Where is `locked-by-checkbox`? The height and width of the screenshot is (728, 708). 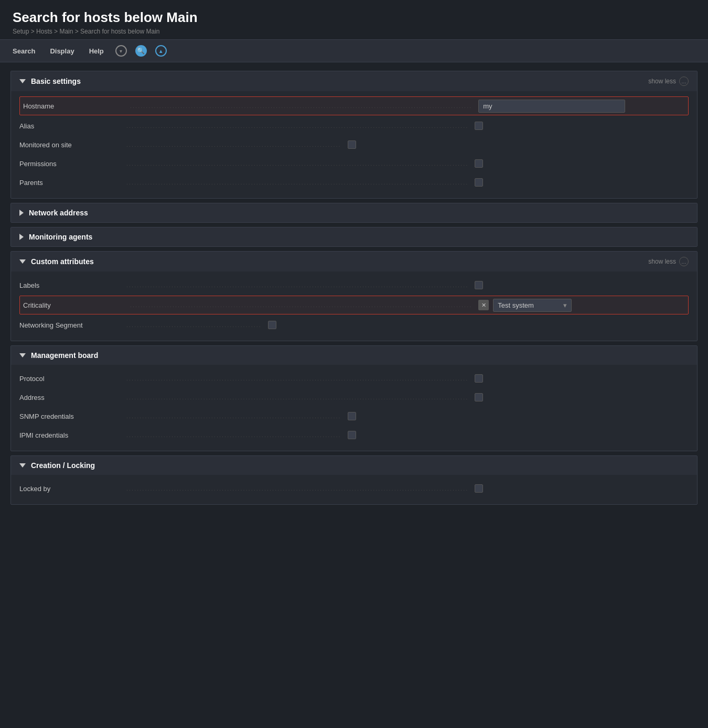 locked-by-checkbox is located at coordinates (479, 488).